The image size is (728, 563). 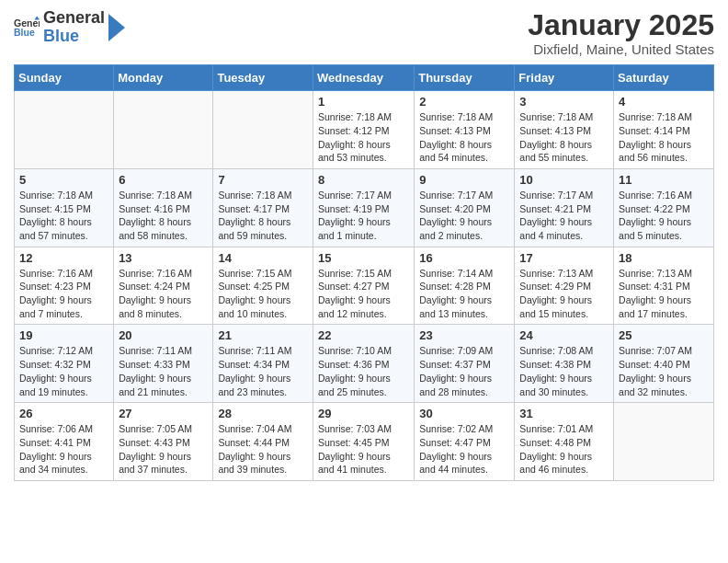 What do you see at coordinates (465, 442) in the screenshot?
I see `table-row: 30Sunrise: 7:02 AMSunset: 4:47 PMDayligh…` at bounding box center [465, 442].